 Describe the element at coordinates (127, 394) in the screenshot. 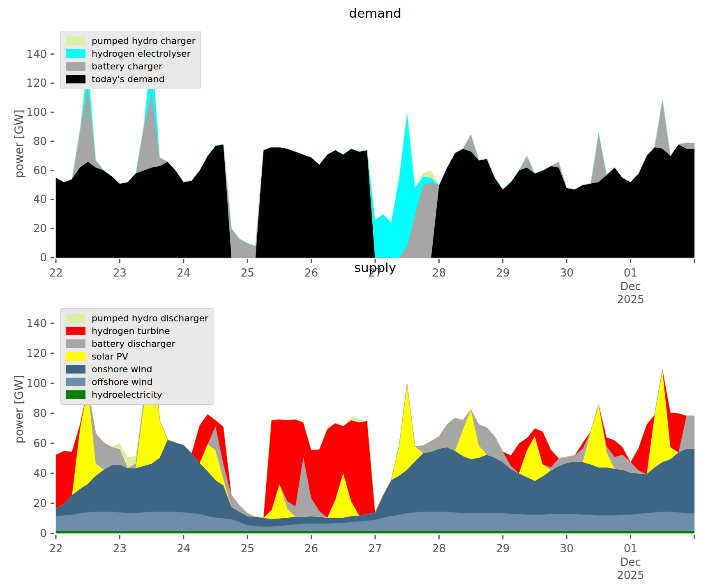

I see `legend-label: hydroelectricity` at that location.